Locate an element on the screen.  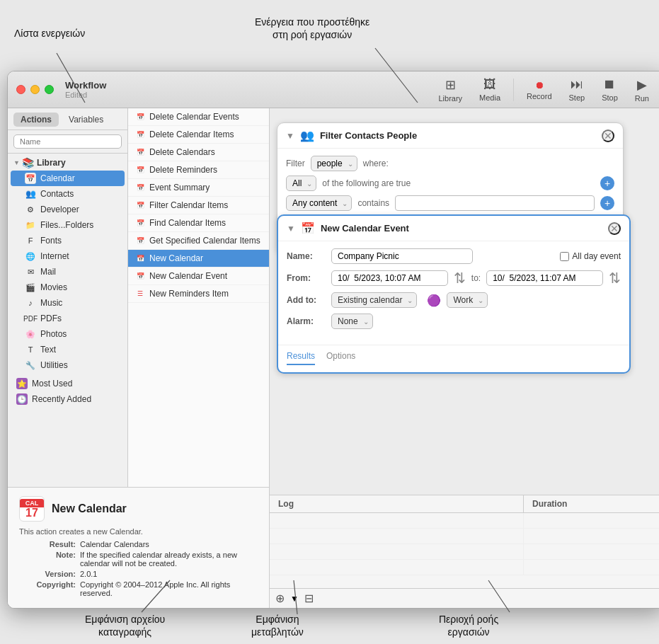
to-stepper: ⇅ is located at coordinates (614, 278).